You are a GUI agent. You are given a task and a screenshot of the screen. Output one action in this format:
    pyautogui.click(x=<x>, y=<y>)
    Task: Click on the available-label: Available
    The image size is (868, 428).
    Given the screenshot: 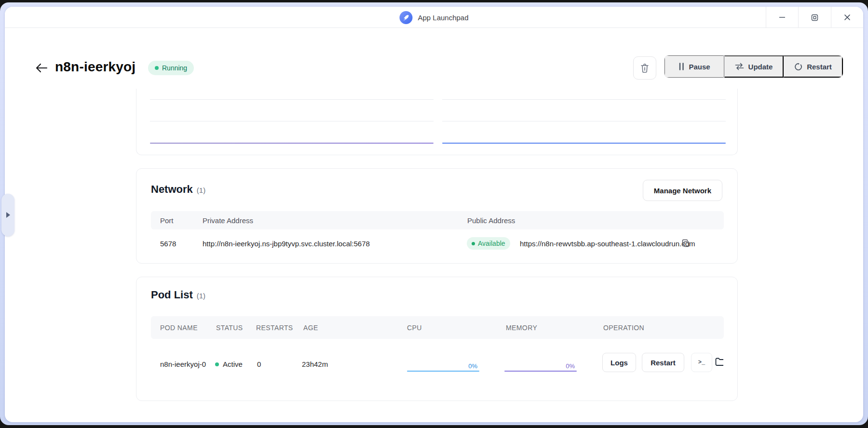 What is the action you would take?
    pyautogui.click(x=492, y=243)
    